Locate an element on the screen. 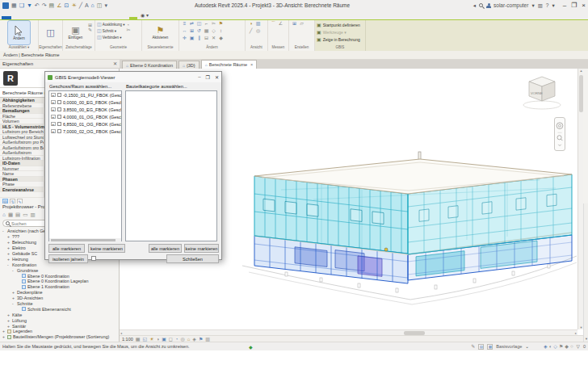 This screenshot has height=365, width=588. geometry-item: ◫ Schnitt ▾ is located at coordinates (111, 31).